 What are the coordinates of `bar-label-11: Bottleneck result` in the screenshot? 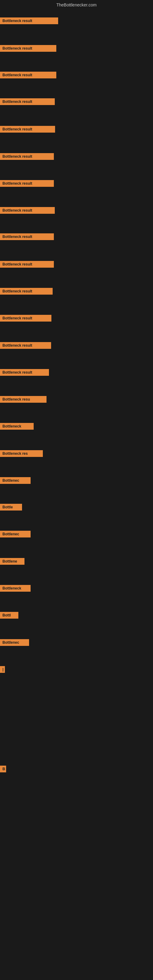 It's located at (26, 291).